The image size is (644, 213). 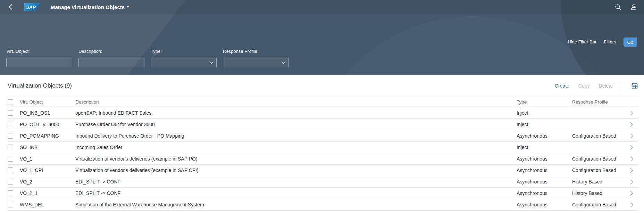 What do you see at coordinates (87, 7) in the screenshot?
I see `page-title: Manage Virtualization Objects` at bounding box center [87, 7].